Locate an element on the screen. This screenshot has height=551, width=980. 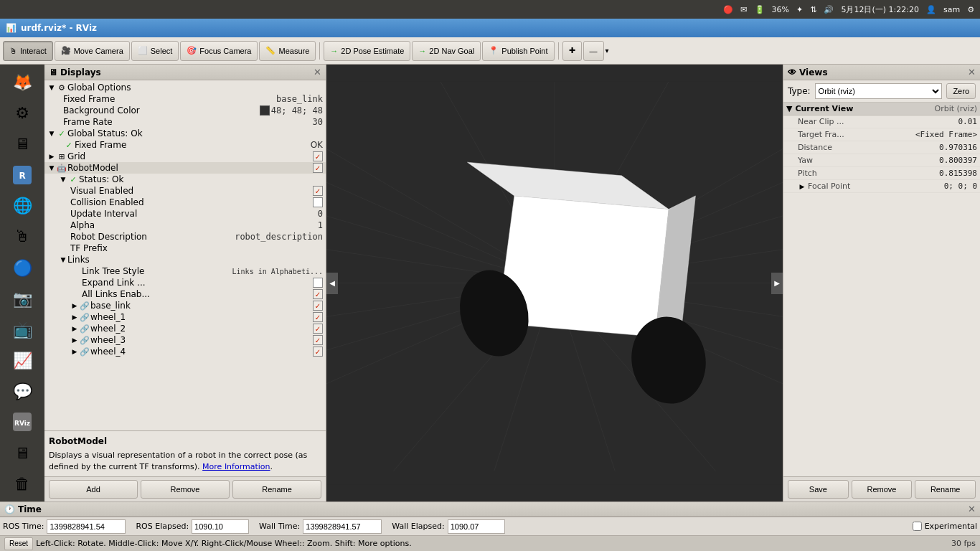
robot-model-checkbox is located at coordinates (318, 168).